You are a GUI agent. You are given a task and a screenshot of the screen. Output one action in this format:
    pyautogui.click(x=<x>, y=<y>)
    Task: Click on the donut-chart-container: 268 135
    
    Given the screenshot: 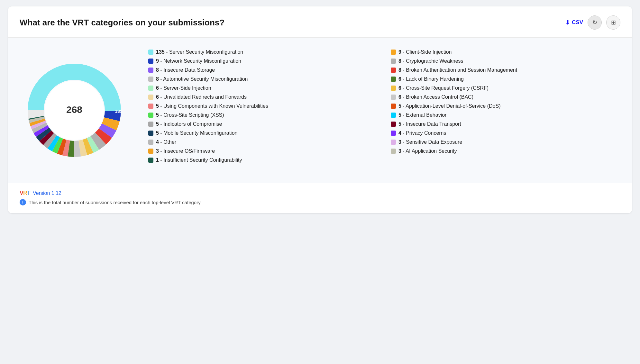 What is the action you would take?
    pyautogui.click(x=74, y=110)
    